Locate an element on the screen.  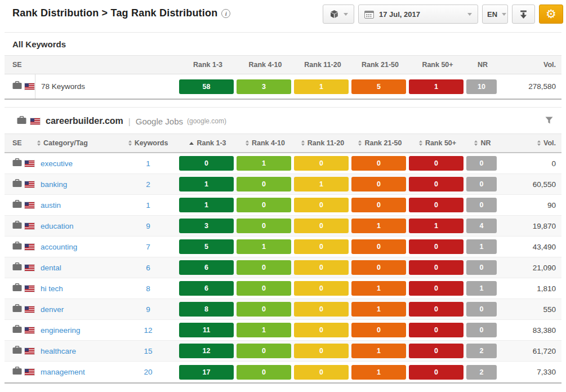
col-rank-4-10: Rank 4-10 is located at coordinates (265, 143).